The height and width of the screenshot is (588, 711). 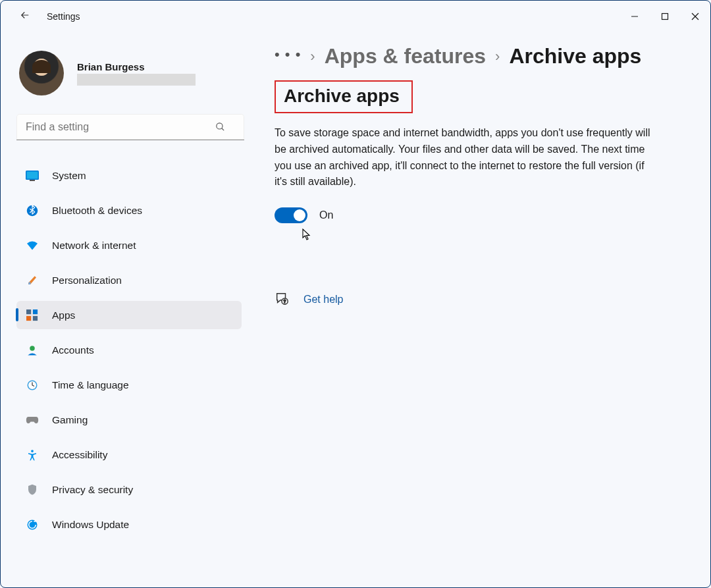 I want to click on avatar, so click(x=41, y=73).